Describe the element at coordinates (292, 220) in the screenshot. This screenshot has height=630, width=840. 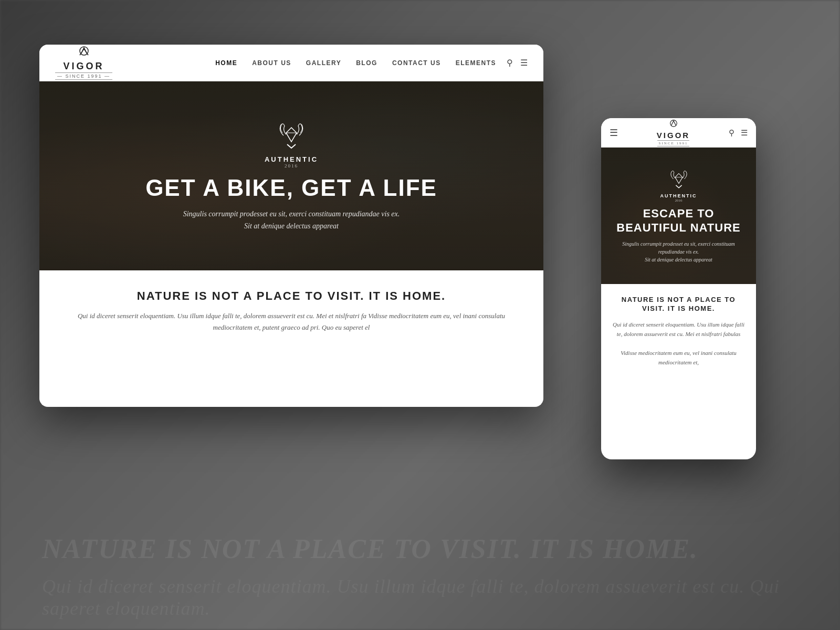
I see `hero-subtitle: Singulis corrumpit prodesset eu sit, exe…` at that location.